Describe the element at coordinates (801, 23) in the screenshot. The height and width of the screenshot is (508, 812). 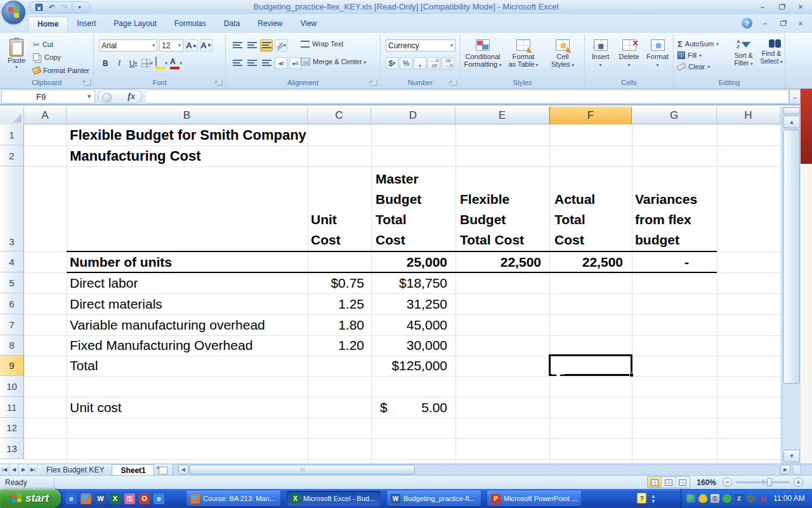
I see `workbook-close-button: ×` at that location.